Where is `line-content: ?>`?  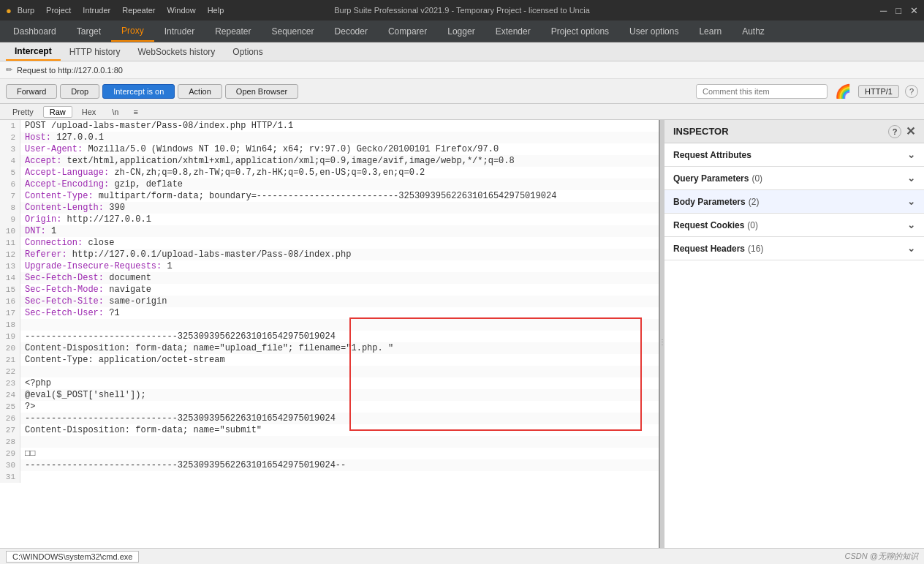 line-content: ?> is located at coordinates (339, 407).